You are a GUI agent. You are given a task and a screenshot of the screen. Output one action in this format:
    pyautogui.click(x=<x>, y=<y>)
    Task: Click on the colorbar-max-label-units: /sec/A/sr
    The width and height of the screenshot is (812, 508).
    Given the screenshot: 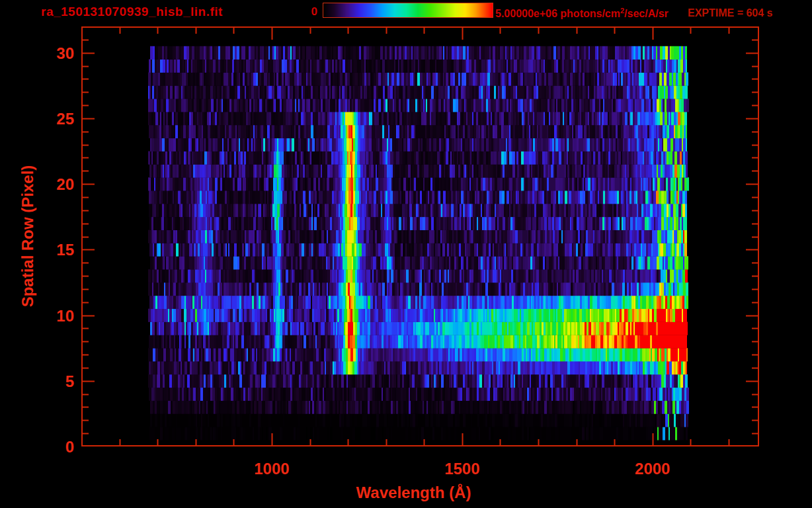 What is the action you would take?
    pyautogui.click(x=647, y=13)
    